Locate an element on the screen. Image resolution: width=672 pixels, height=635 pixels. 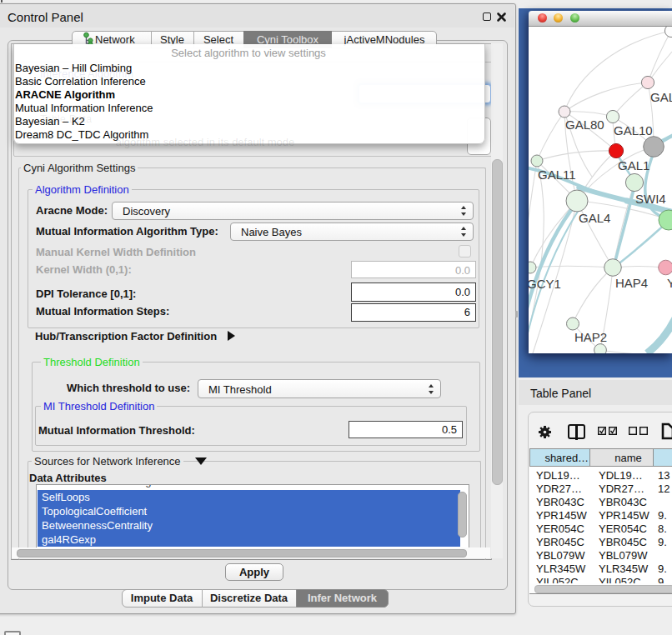
svg-text: HAP2 is located at coordinates (590, 337).